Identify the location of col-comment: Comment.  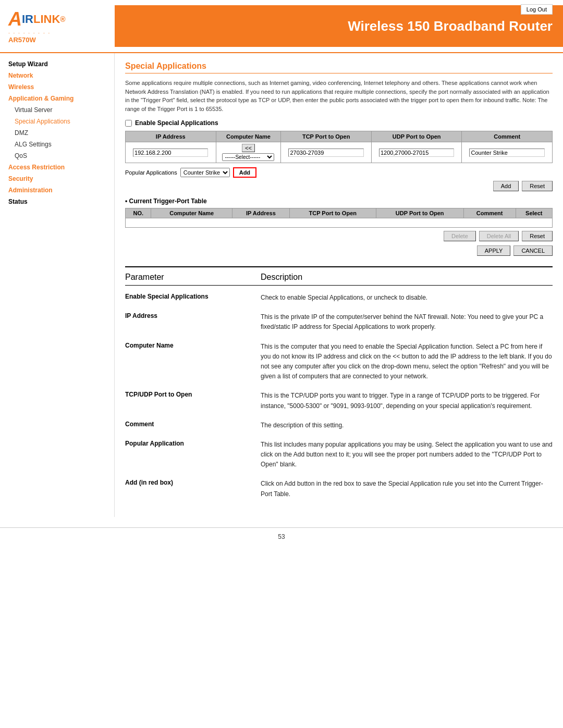
(507, 137).